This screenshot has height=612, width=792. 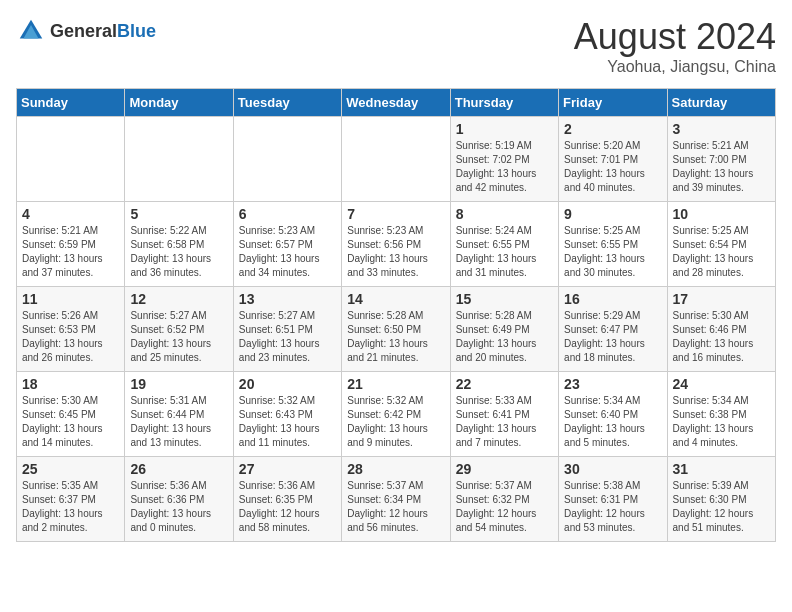 What do you see at coordinates (721, 414) in the screenshot?
I see `table-row: 24Sunrise: 5:34 AMSunset: 6:38 PMDayligh…` at bounding box center [721, 414].